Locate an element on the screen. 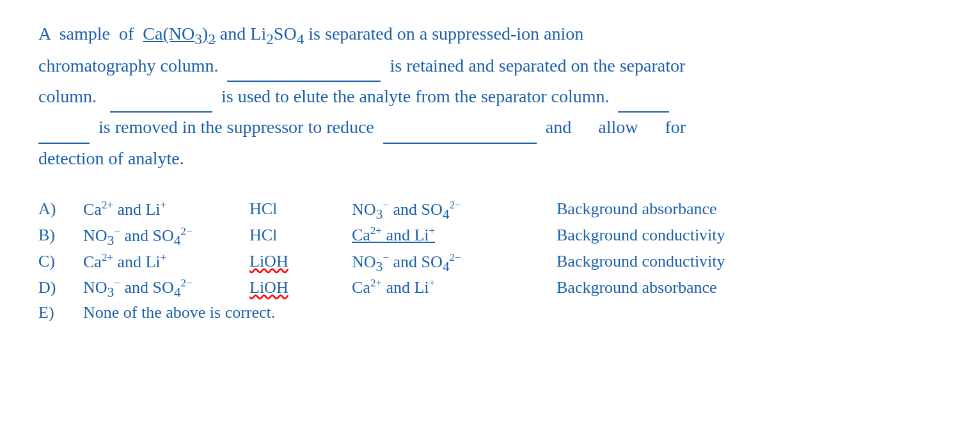  option-d-col2: LiOH is located at coordinates (301, 288).